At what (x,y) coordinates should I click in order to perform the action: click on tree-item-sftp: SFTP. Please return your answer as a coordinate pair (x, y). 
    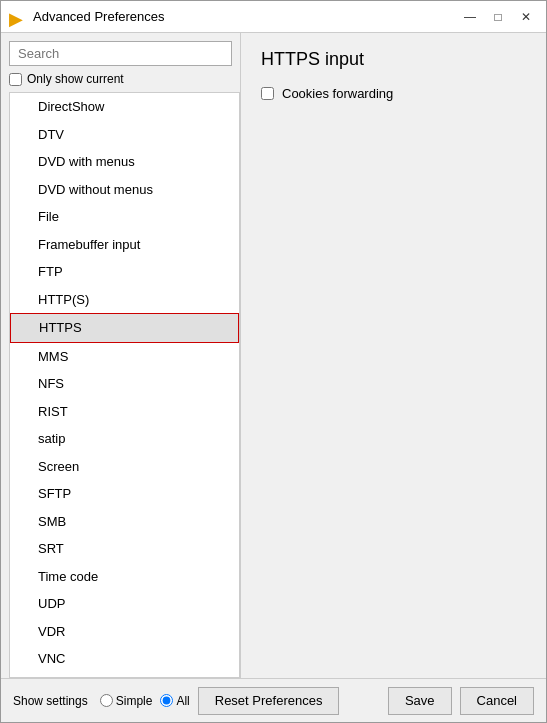
    Looking at the image, I should click on (124, 494).